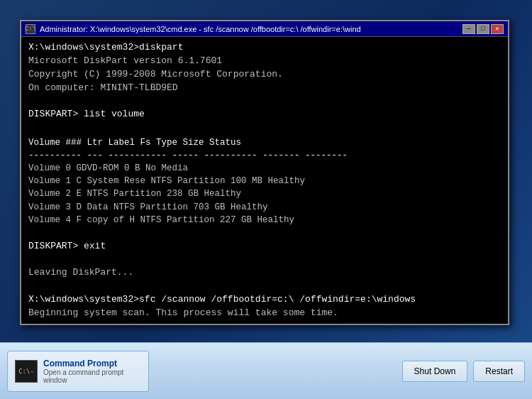  What do you see at coordinates (265, 273) in the screenshot?
I see `cmd-leaving: Leaving DiskPart...` at bounding box center [265, 273].